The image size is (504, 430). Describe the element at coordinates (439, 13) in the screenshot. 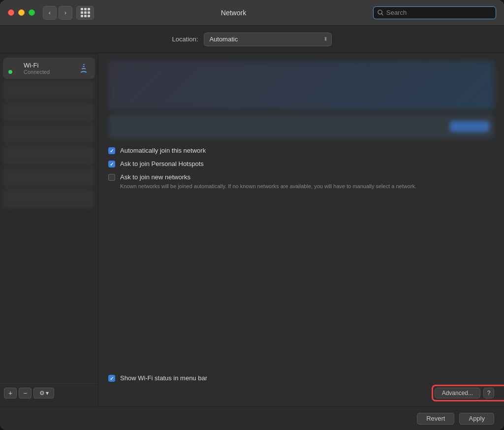

I see `search-input` at that location.